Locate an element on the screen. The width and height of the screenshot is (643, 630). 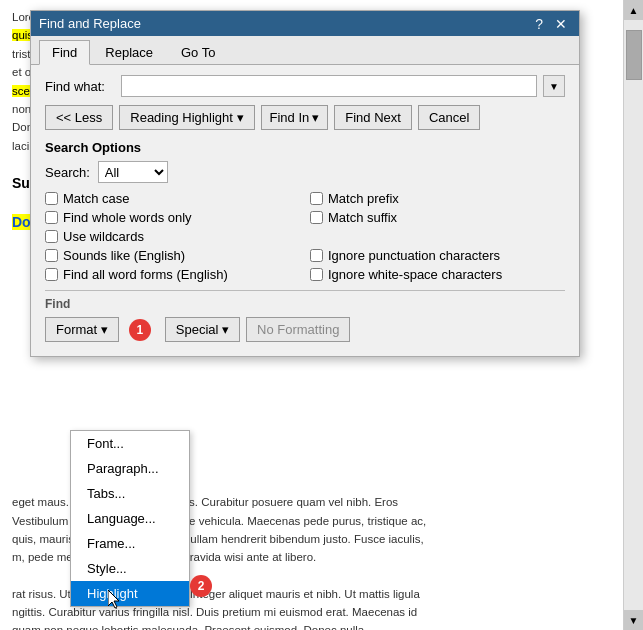
titlebar-controls: ? ✕ is located at coordinates (551, 24).